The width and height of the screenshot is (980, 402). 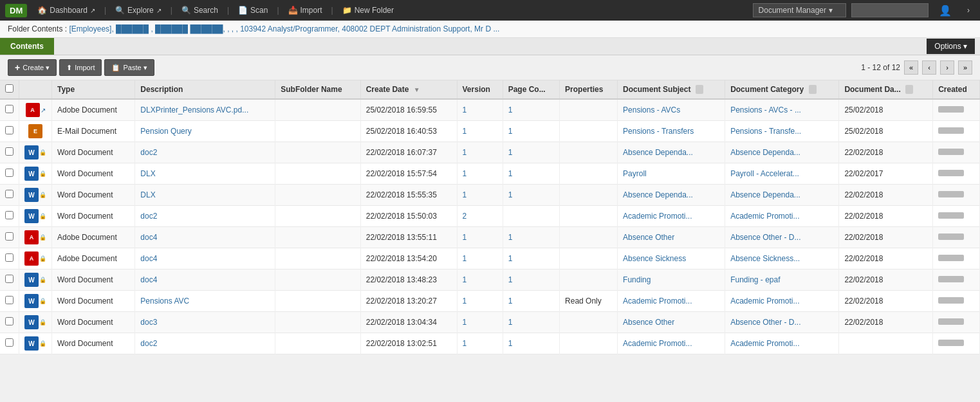 I want to click on row-description: doc3, so click(x=205, y=323).